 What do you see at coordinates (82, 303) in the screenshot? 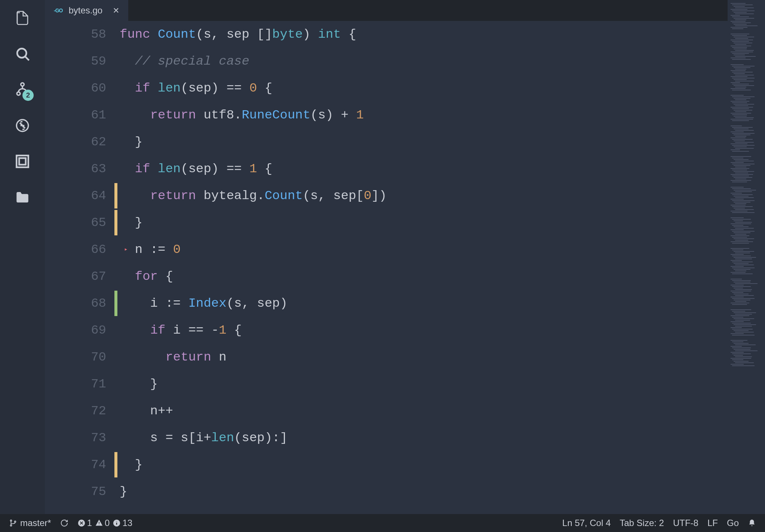
I see `line-number: 68` at bounding box center [82, 303].